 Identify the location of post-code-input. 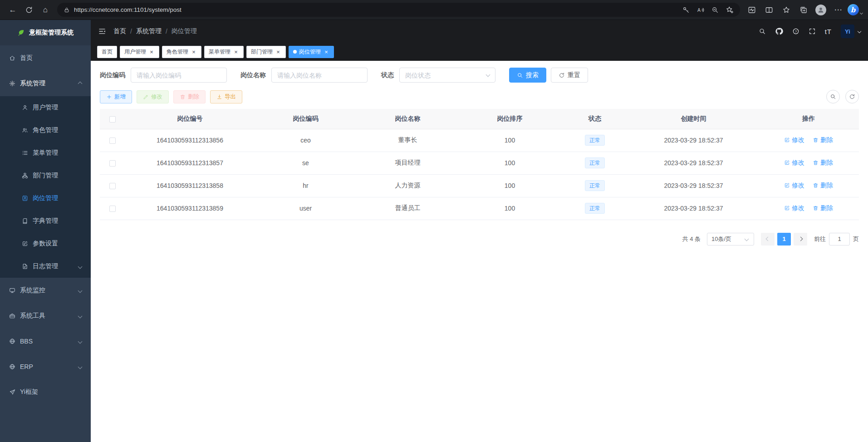
(179, 75).